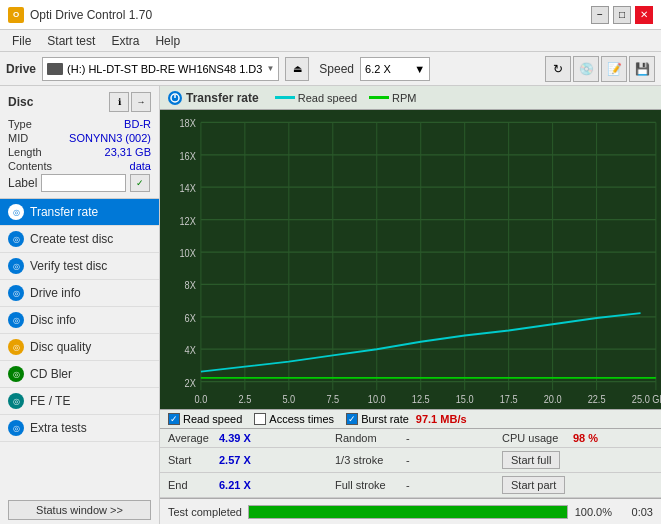 Image resolution: width=661 pixels, height=524 pixels. I want to click on progress-area: Test completed 100.0% 0:03, so click(410, 511).